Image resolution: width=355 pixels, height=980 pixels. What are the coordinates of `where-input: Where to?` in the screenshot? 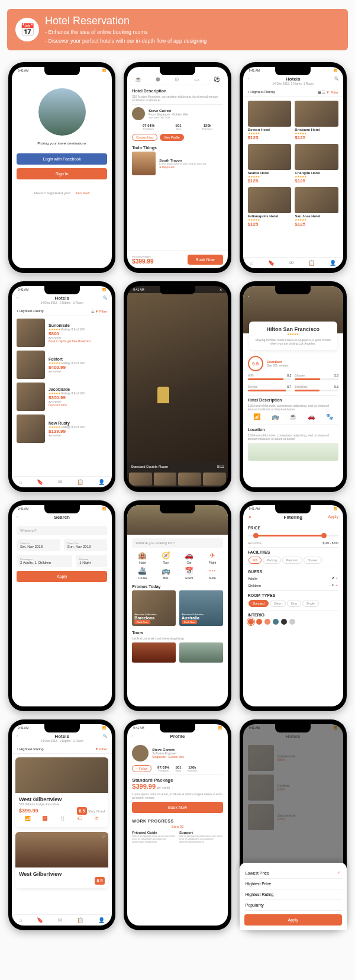 It's located at (62, 531).